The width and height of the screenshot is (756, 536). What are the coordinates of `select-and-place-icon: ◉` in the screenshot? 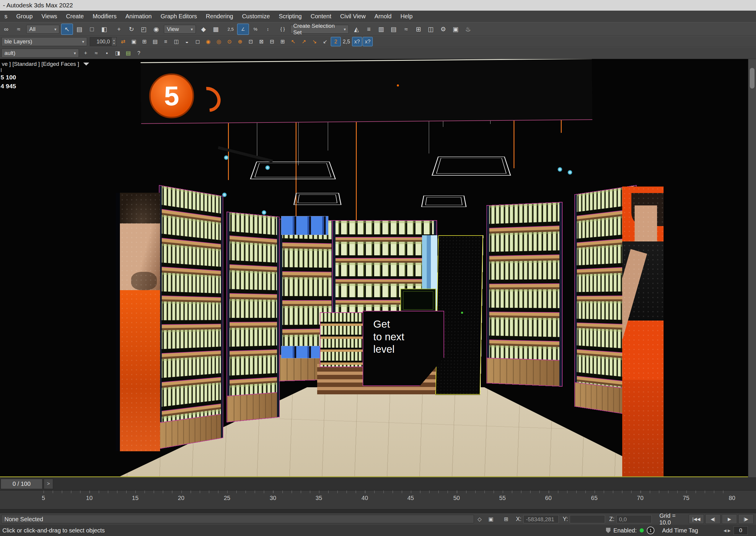 It's located at (156, 29).